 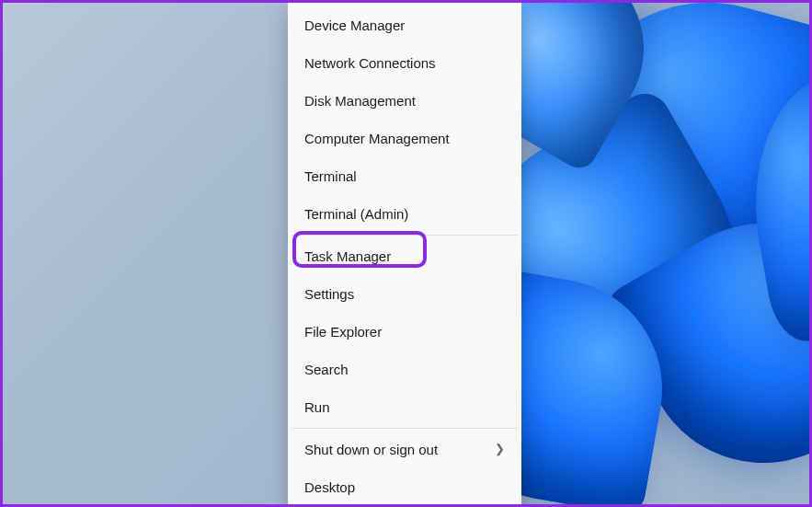 What do you see at coordinates (405, 370) in the screenshot?
I see `menu-item-search: Search` at bounding box center [405, 370].